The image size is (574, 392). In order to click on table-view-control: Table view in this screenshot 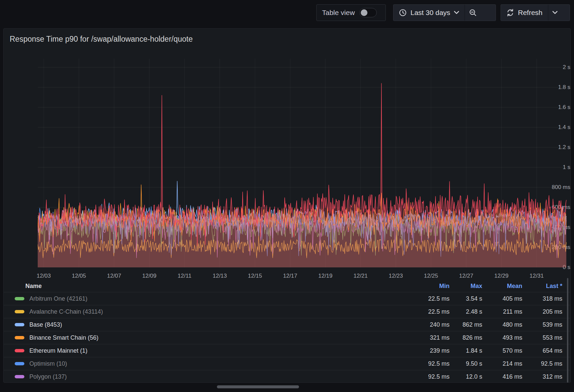, I will do `click(351, 13)`.